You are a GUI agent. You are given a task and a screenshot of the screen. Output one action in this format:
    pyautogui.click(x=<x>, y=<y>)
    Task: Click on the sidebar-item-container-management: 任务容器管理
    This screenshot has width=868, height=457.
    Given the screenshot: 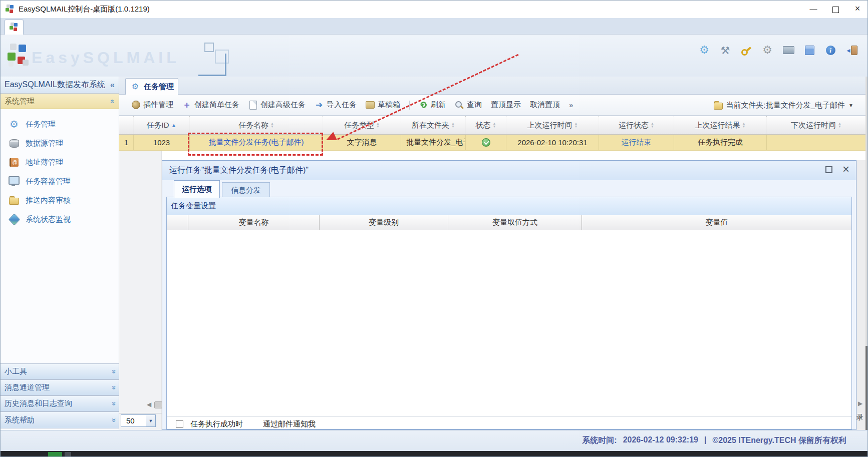 What is the action you would take?
    pyautogui.click(x=60, y=181)
    